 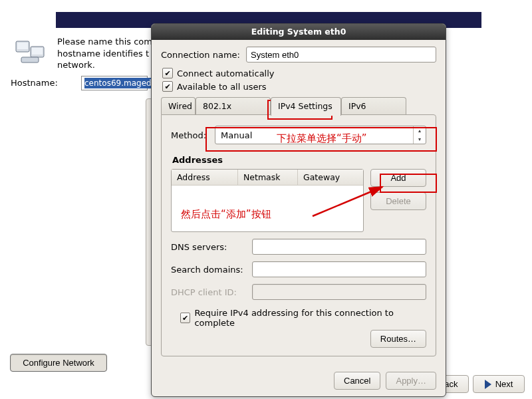 What do you see at coordinates (306, 106) in the screenshot?
I see `tab-ipv4-settings: IPv4 Settings` at bounding box center [306, 106].